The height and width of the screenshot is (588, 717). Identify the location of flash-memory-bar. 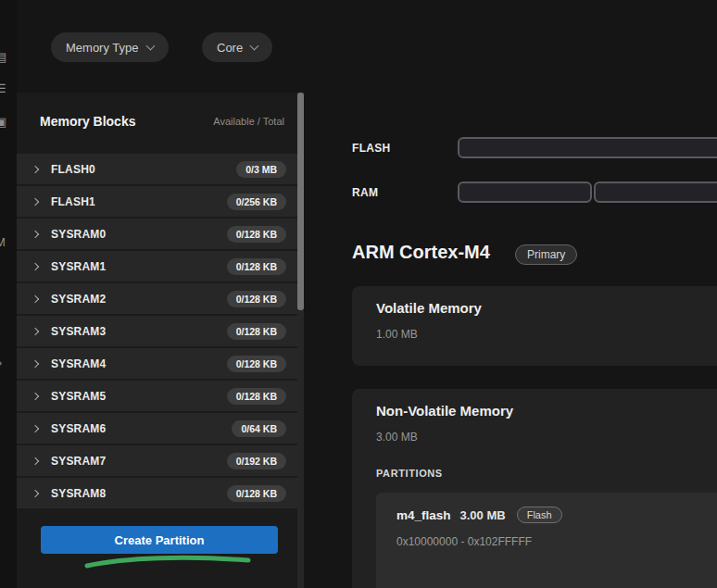
(587, 148).